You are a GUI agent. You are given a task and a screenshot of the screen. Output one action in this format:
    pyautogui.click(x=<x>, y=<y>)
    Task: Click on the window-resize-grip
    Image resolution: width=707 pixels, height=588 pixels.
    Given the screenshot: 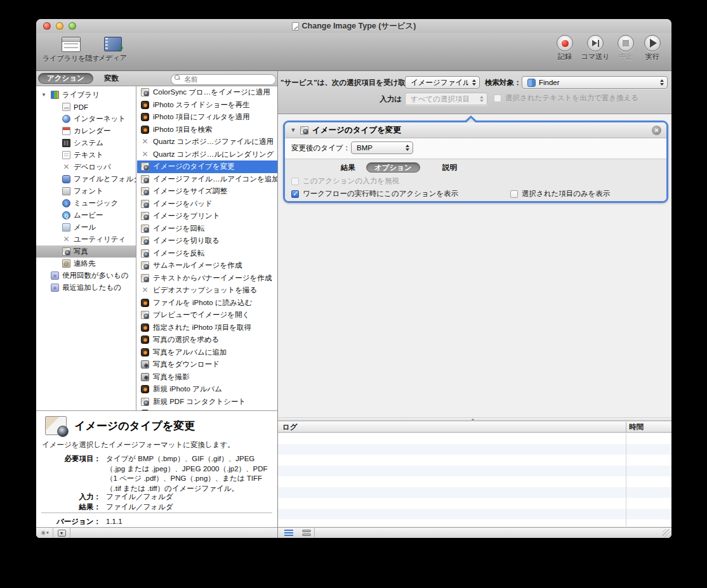 What is the action you would take?
    pyautogui.click(x=666, y=533)
    